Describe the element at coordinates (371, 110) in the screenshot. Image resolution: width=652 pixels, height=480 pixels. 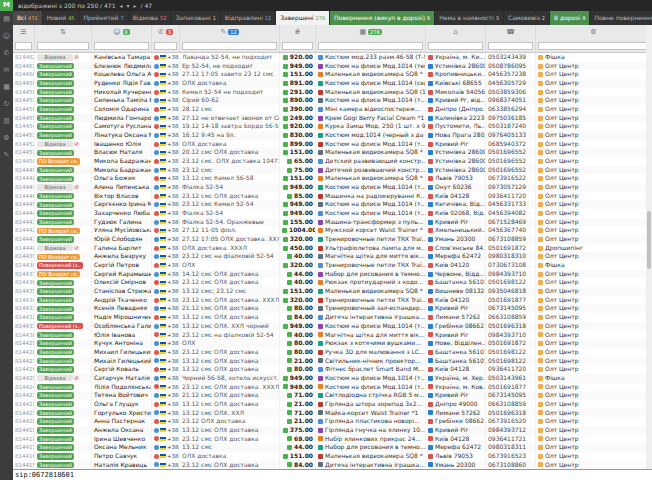
I see `order-product: Міні камера відеоспостереж...` at that location.